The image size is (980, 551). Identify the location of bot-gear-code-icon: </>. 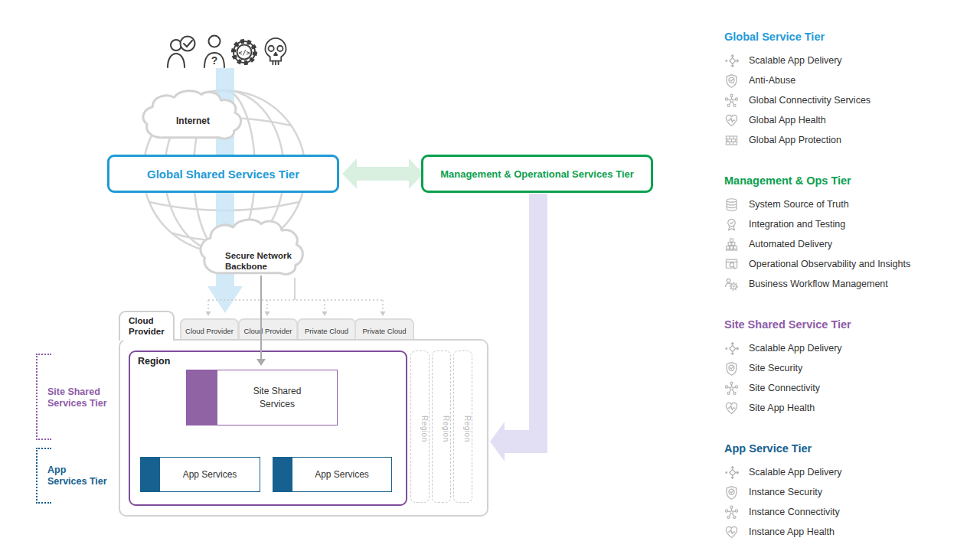
(244, 51).